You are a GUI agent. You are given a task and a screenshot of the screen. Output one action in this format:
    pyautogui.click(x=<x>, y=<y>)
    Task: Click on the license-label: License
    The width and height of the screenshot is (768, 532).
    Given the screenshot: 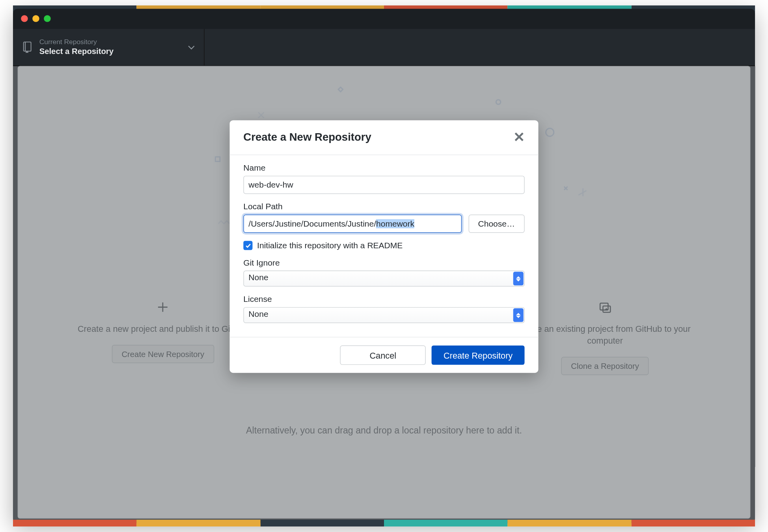 What is the action you would take?
    pyautogui.click(x=384, y=299)
    